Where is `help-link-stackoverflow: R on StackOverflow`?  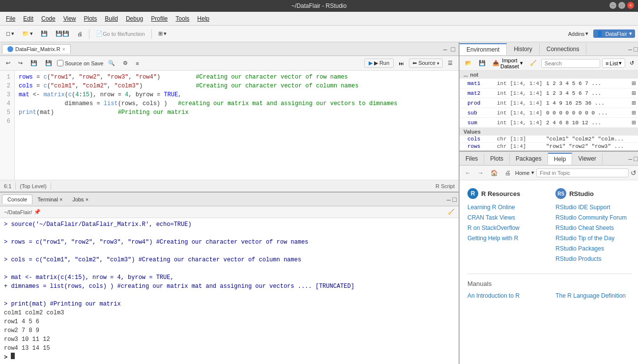
help-link-stackoverflow: R on StackOverflow is located at coordinates (505, 228).